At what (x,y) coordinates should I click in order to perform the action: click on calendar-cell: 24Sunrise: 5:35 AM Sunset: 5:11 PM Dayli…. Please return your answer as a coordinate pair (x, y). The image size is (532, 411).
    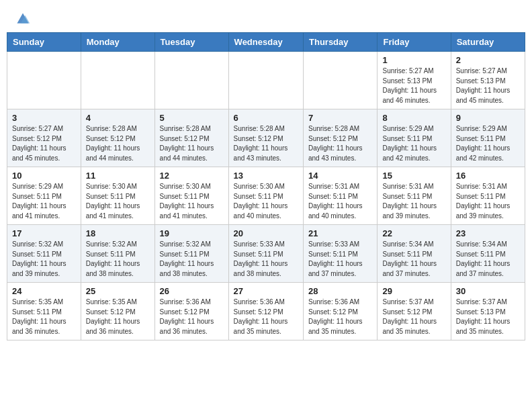
    Looking at the image, I should click on (44, 312).